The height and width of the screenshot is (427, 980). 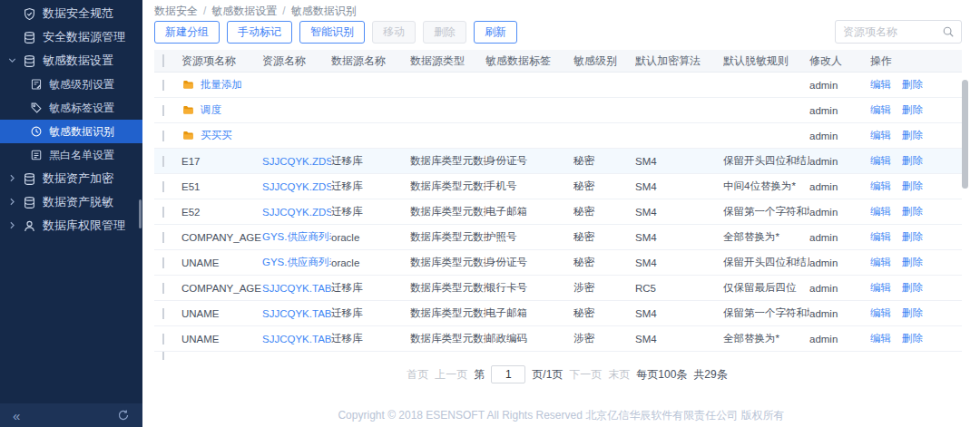 What do you see at coordinates (558, 161) in the screenshot?
I see `table-row: E17SJJCQYK.ZDSY...迁移库数据库类型元数据身份证号秘密SM4保留…` at bounding box center [558, 161].